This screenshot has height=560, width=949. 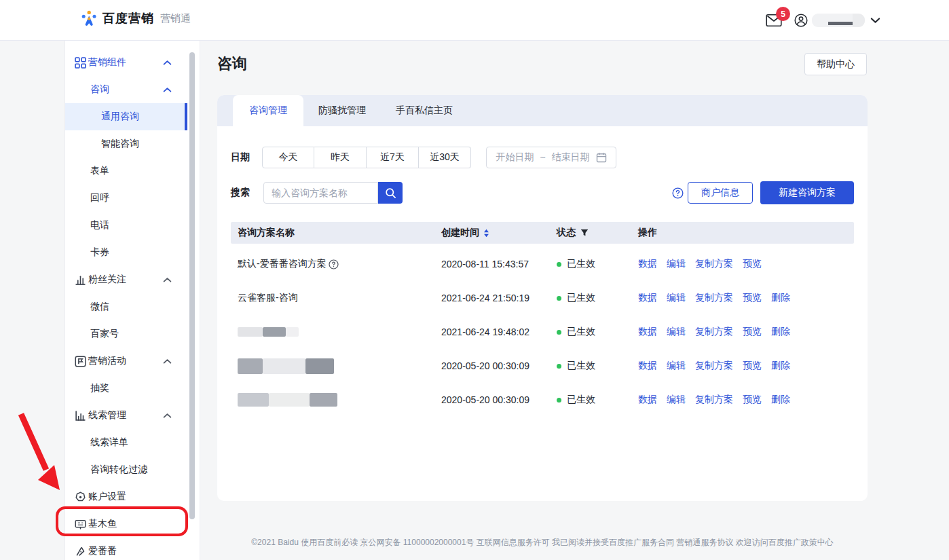 I want to click on brand-logo: 百度营销 营销通, so click(x=136, y=18).